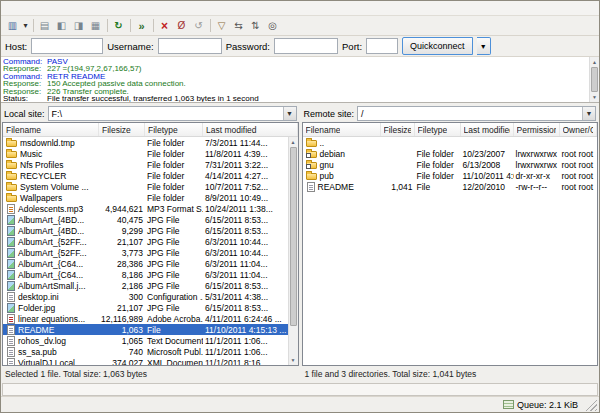 The image size is (600, 413). I want to click on file-modified: 6/13/2008, so click(488, 165).